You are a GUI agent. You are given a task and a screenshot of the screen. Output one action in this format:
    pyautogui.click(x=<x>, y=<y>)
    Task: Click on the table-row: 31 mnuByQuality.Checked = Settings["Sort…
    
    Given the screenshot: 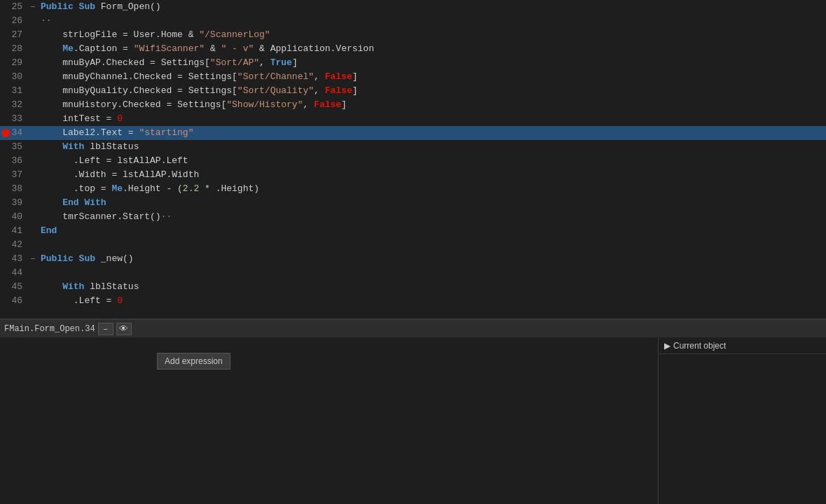 What is the action you would take?
    pyautogui.click(x=413, y=91)
    